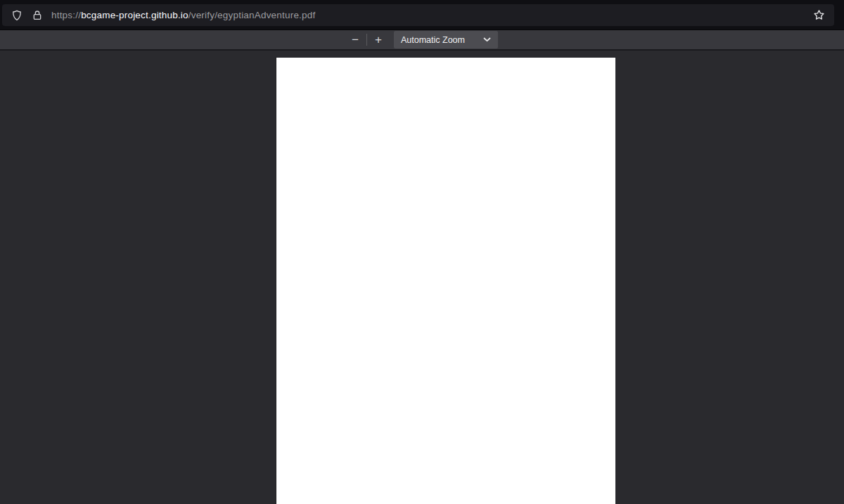  What do you see at coordinates (422, 15) in the screenshot?
I see `browser-chrome: https://bcgame-project.github.io/verify/…` at bounding box center [422, 15].